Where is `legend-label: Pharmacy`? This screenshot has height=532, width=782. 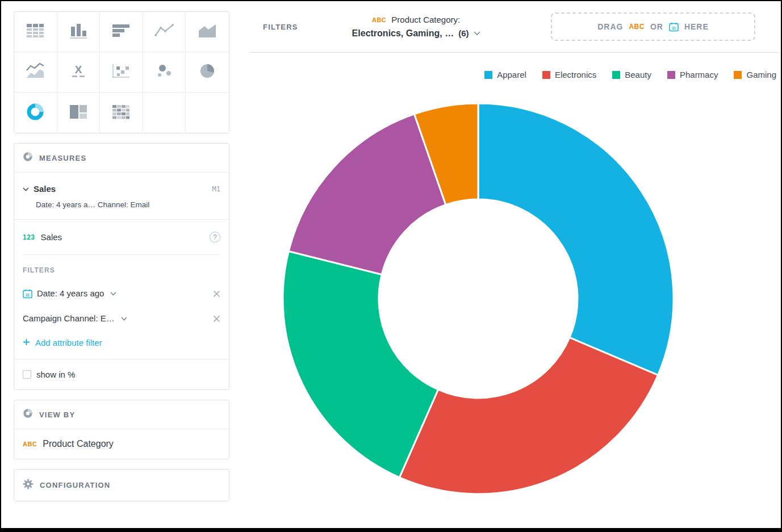 legend-label: Pharmacy is located at coordinates (699, 75).